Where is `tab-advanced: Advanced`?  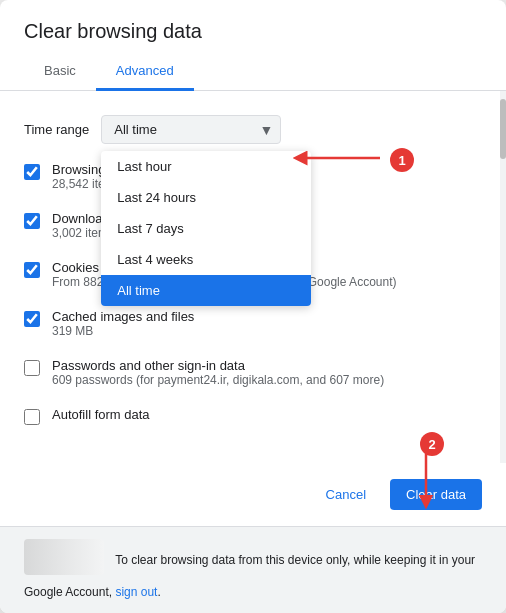
tab-advanced: Advanced is located at coordinates (145, 72).